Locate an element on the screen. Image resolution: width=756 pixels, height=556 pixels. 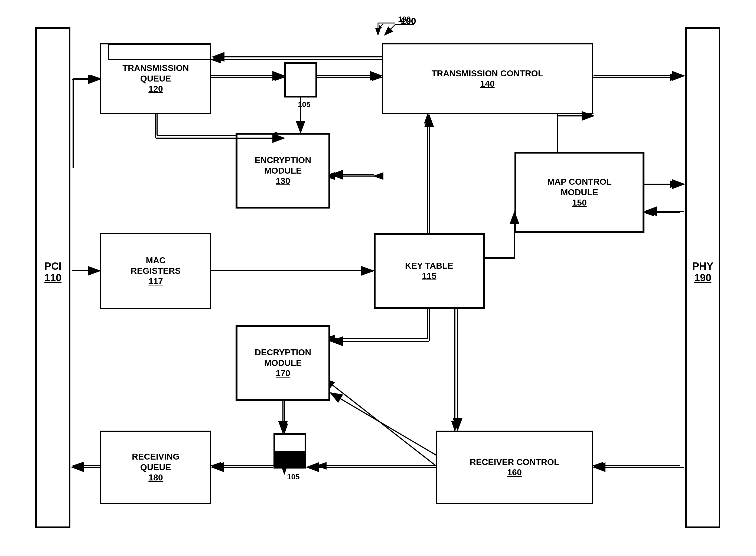
receiving-queue-block: RECEIVINGQUEUE 180 is located at coordinates (156, 467).